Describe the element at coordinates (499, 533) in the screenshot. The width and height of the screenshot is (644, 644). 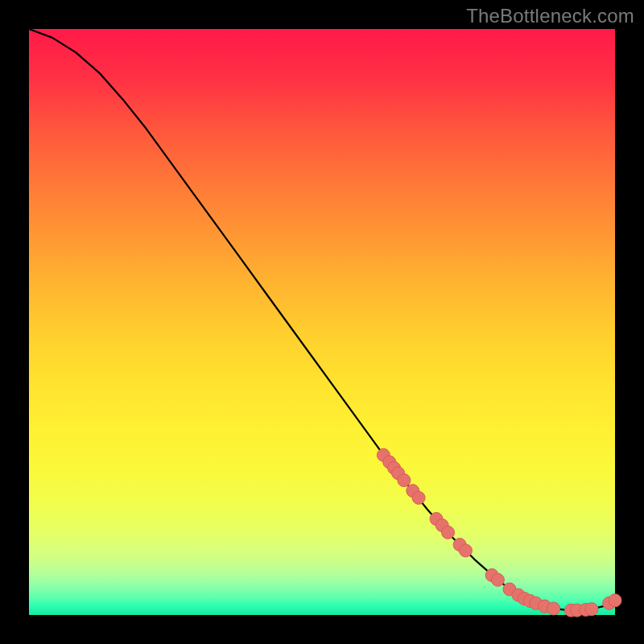
I see `marker-group` at that location.